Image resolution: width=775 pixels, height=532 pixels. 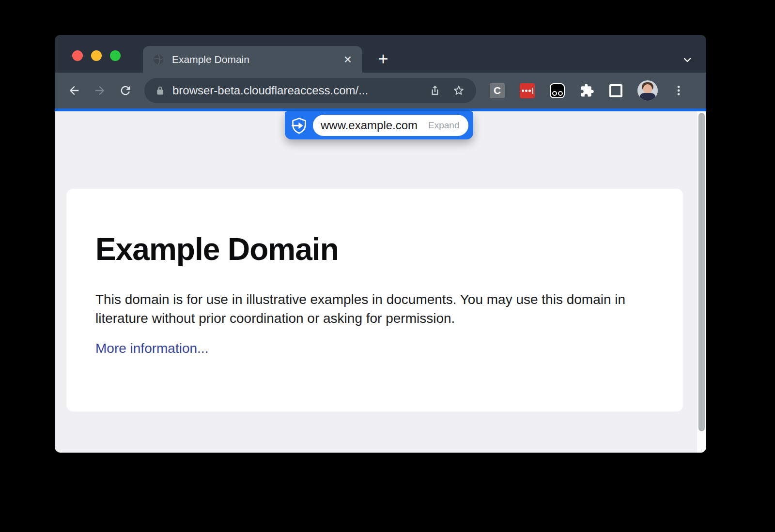 I want to click on forward-button, so click(x=100, y=91).